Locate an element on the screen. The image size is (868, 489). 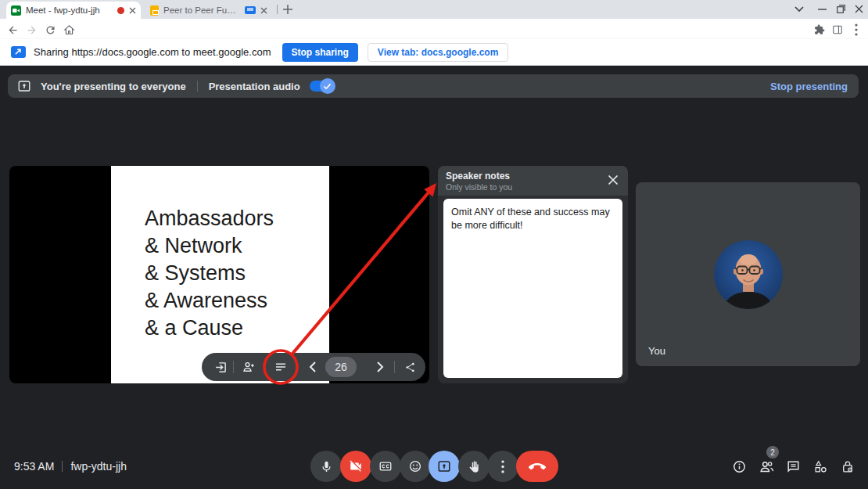
meeting-info-left: 9:53 AM fwp-ydtu-jjh is located at coordinates (70, 466).